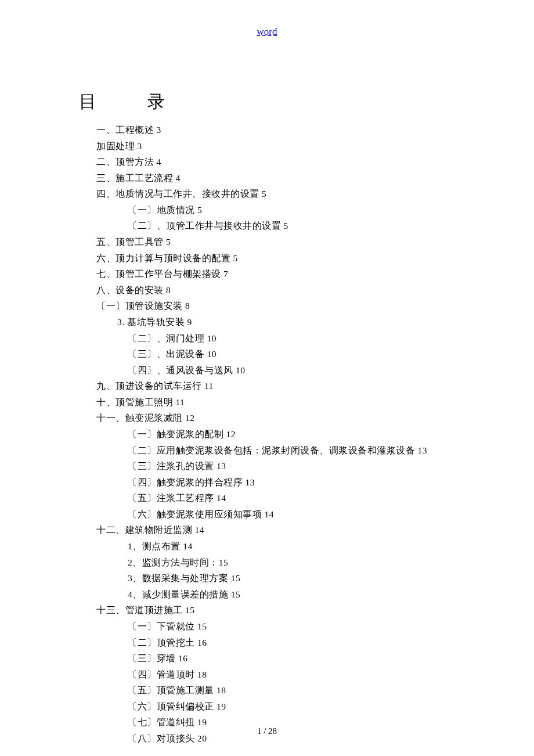 This screenshot has width=534, height=756. I want to click on toc-line: 〔二〕、洞门处理 10, so click(267, 339).